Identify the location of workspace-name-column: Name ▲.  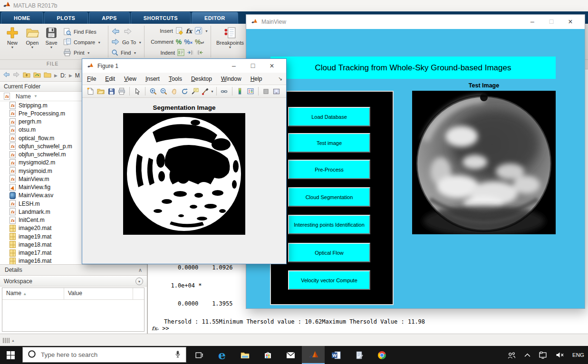
(33, 294).